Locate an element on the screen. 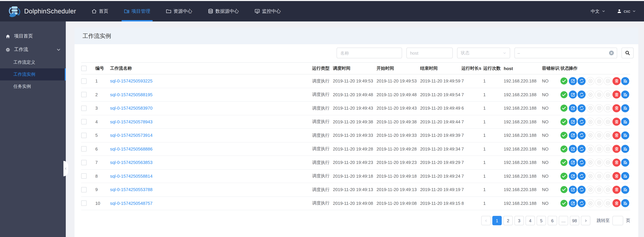 The image size is (644, 237). page-number-button: 5 is located at coordinates (541, 221).